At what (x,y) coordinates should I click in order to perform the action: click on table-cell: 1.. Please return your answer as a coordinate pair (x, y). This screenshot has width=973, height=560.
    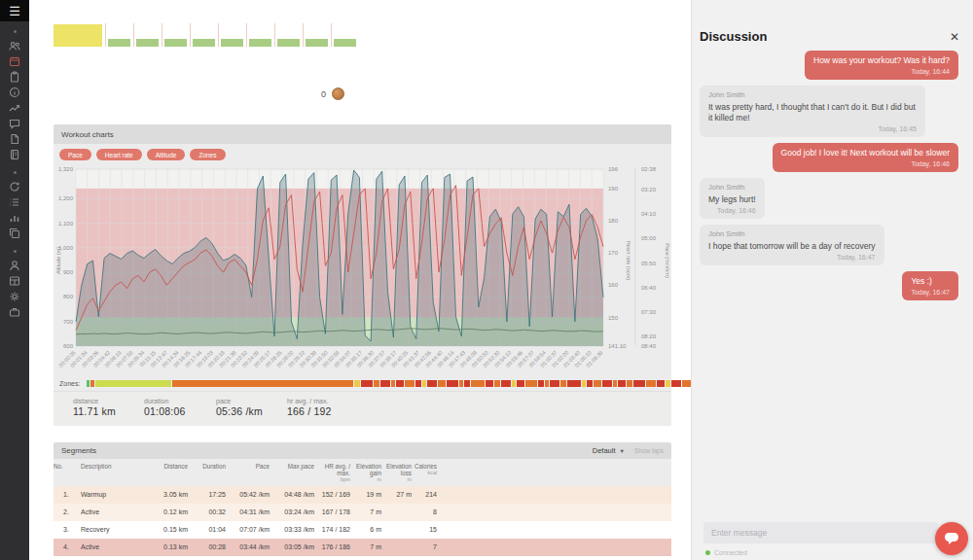
    Looking at the image, I should click on (67, 494).